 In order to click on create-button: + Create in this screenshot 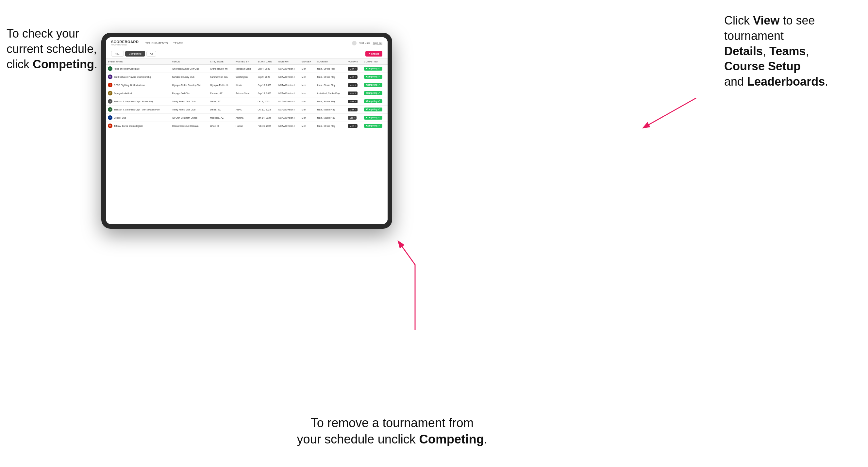, I will do `click(374, 54)`.